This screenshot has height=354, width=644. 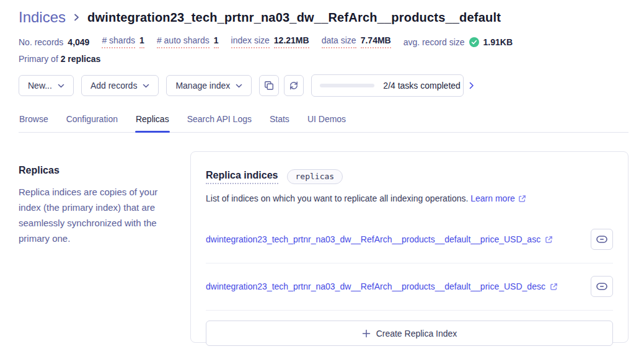 I want to click on refresh-icon, so click(x=294, y=86).